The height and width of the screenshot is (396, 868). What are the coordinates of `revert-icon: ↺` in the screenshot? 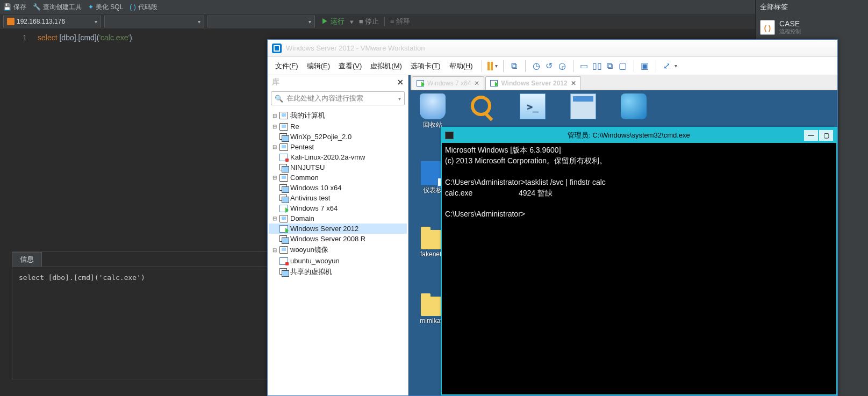 It's located at (549, 66).